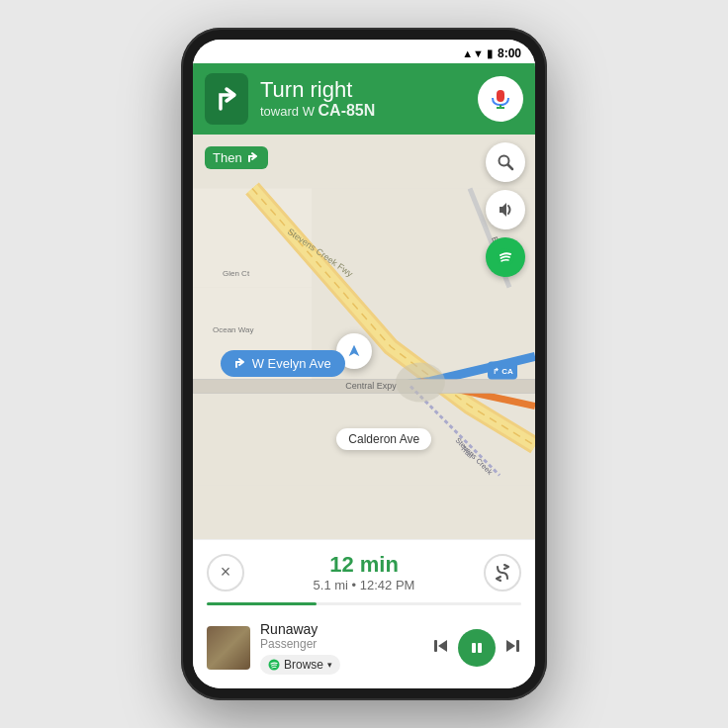 This screenshot has height=728, width=728. I want to click on track-name: Runaway, so click(341, 629).